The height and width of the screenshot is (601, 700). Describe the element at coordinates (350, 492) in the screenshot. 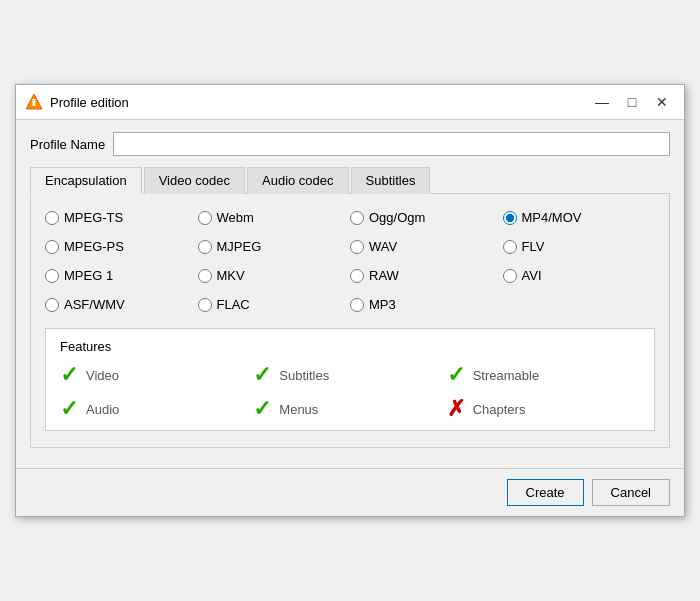

I see `bottom-bar: Create Cancel` at that location.